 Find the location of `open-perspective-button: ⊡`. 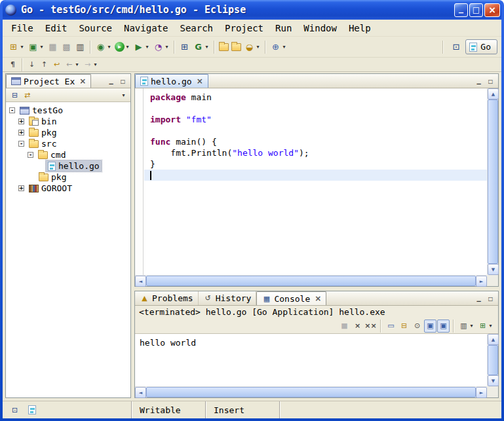

open-perspective-button: ⊡ is located at coordinates (456, 47).